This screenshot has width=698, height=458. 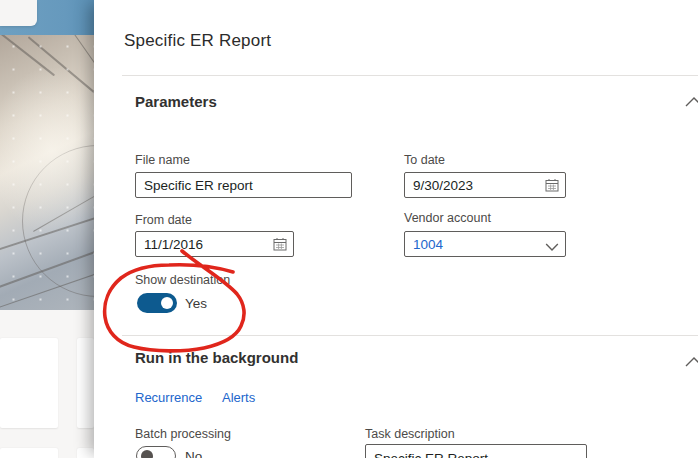 I want to click on file-name-input, so click(x=244, y=185).